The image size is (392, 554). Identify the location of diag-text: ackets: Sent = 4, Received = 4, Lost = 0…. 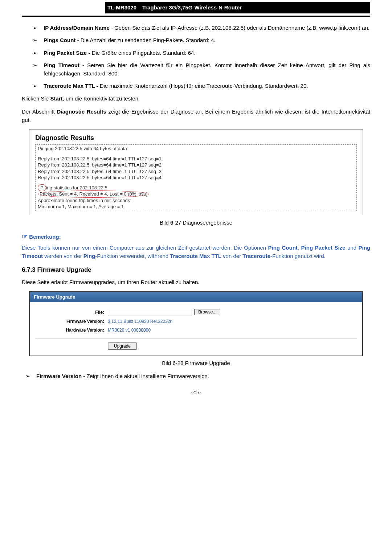
(95, 194).